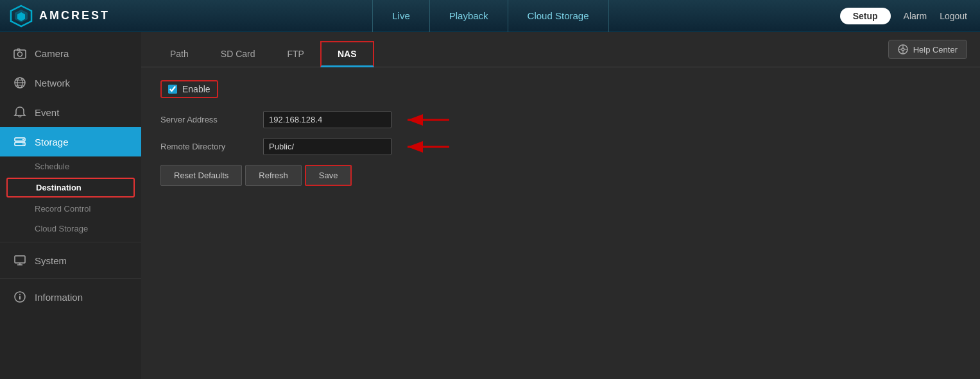 Image resolution: width=980 pixels, height=379 pixels. I want to click on enable-checkbox, so click(173, 89).